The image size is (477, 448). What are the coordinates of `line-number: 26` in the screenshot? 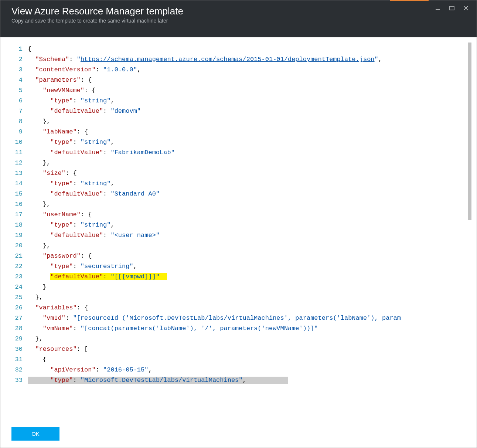 It's located at (14, 308).